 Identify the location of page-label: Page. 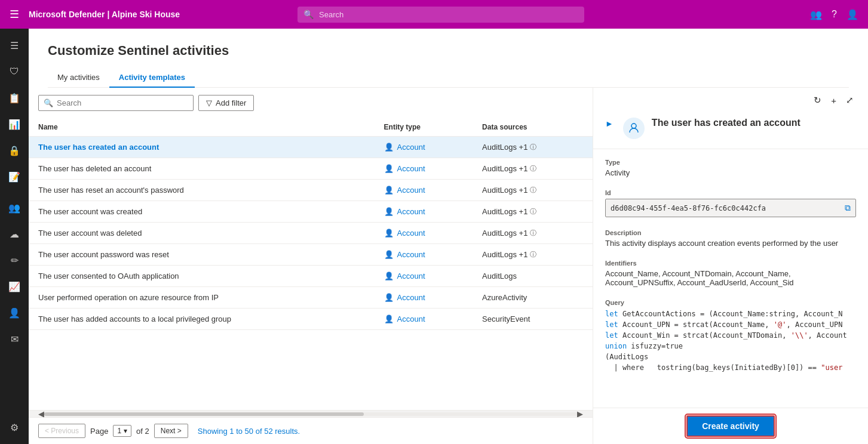
(99, 431).